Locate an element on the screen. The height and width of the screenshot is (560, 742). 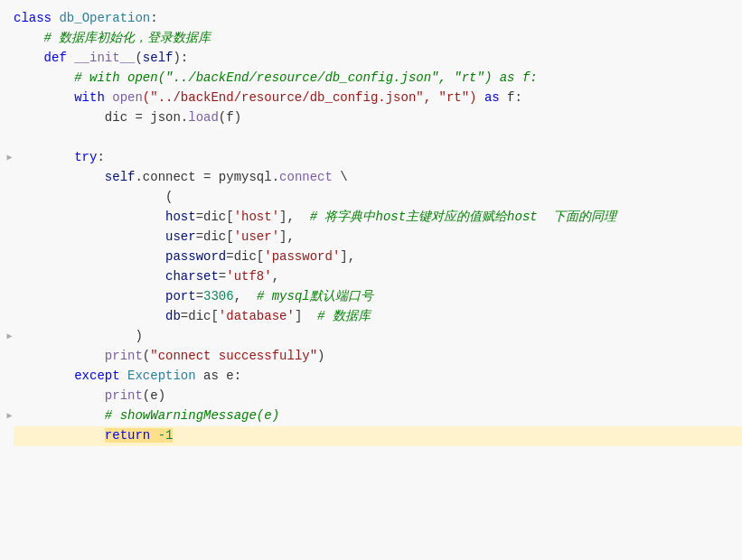
code-line: port=3306, # mysql默认端口号 is located at coordinates (371, 297).